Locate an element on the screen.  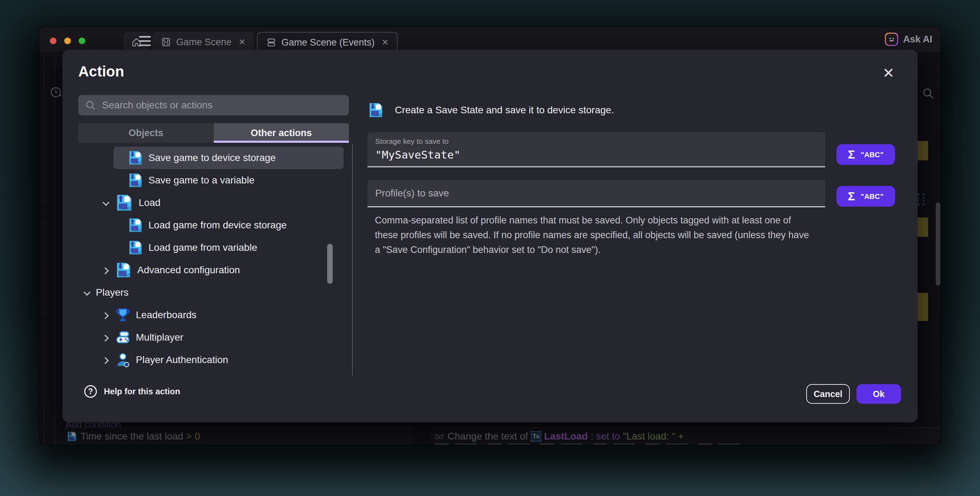
action-description: Create a Save State and save it to devic… is located at coordinates (491, 110).